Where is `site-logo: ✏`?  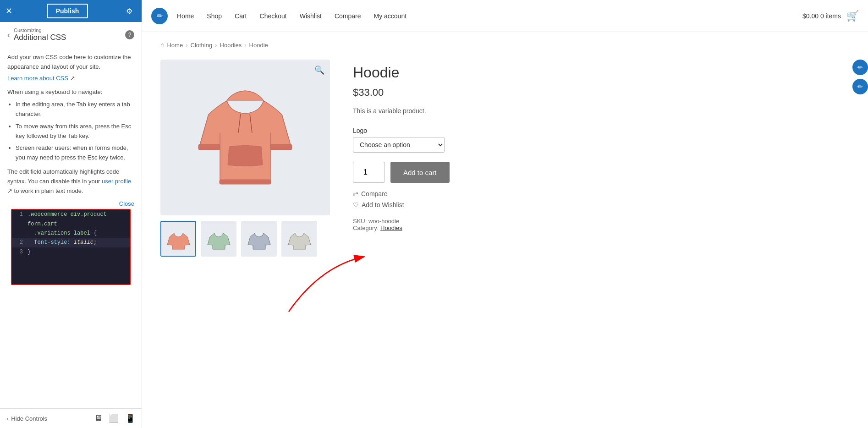 site-logo: ✏ is located at coordinates (159, 16).